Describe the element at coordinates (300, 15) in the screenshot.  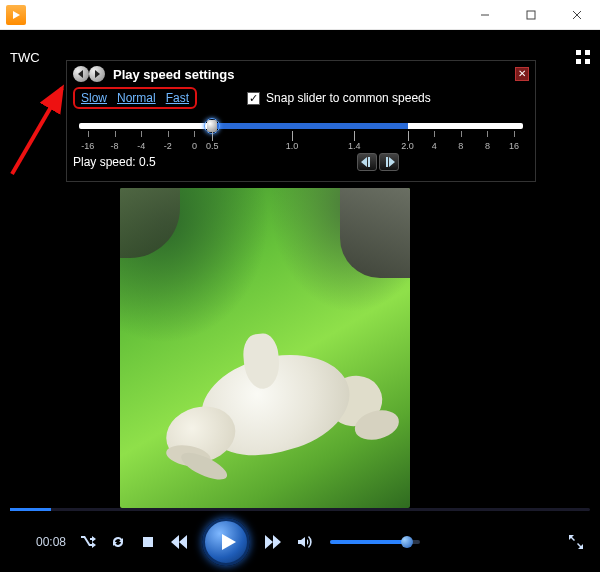
I see `window-titlebar` at that location.